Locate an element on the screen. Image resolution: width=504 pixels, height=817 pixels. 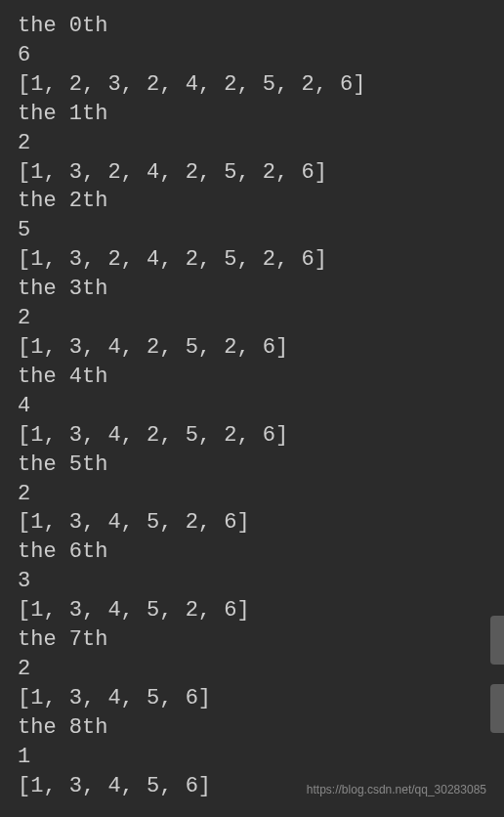
iteration-value: 5 is located at coordinates (252, 231).